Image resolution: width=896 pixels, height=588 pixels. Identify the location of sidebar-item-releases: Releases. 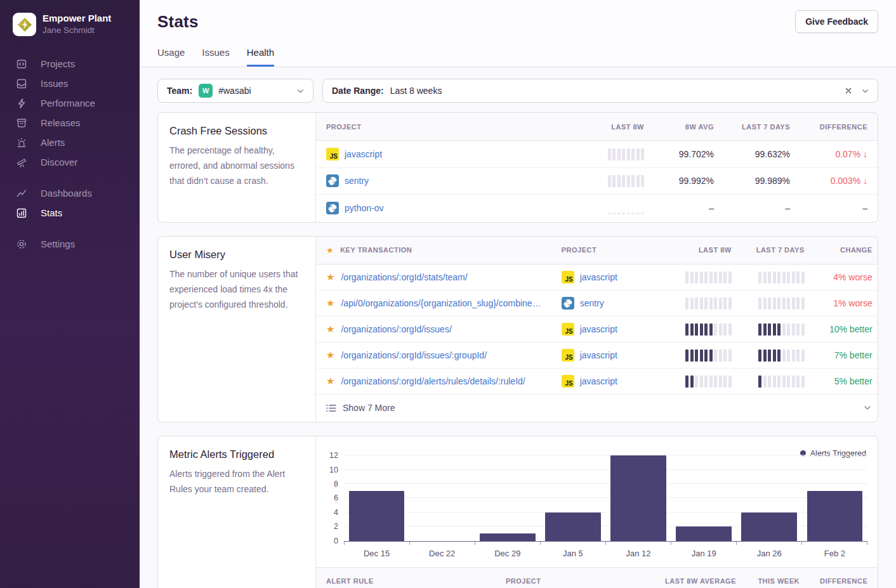
(70, 123).